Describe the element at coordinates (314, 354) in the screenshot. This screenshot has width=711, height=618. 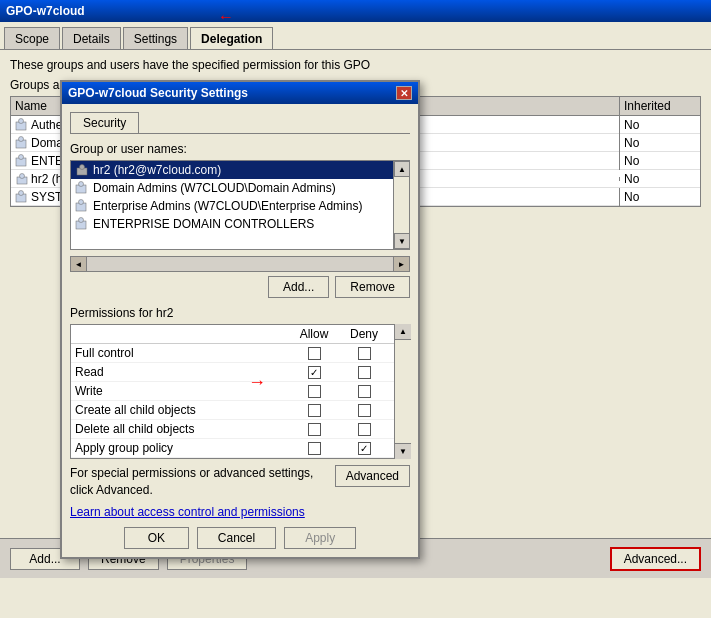
I see `perm-allow-full-control` at that location.